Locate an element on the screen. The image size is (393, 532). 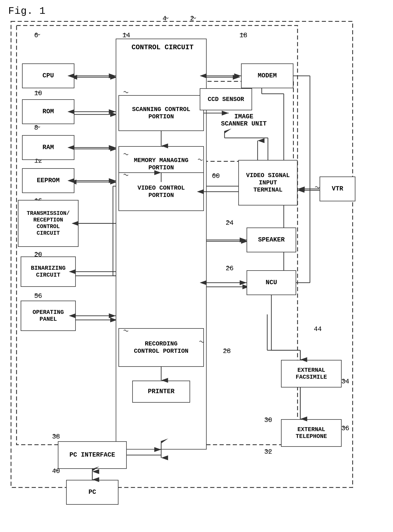
ref-4: 4 is located at coordinates (165, 19).